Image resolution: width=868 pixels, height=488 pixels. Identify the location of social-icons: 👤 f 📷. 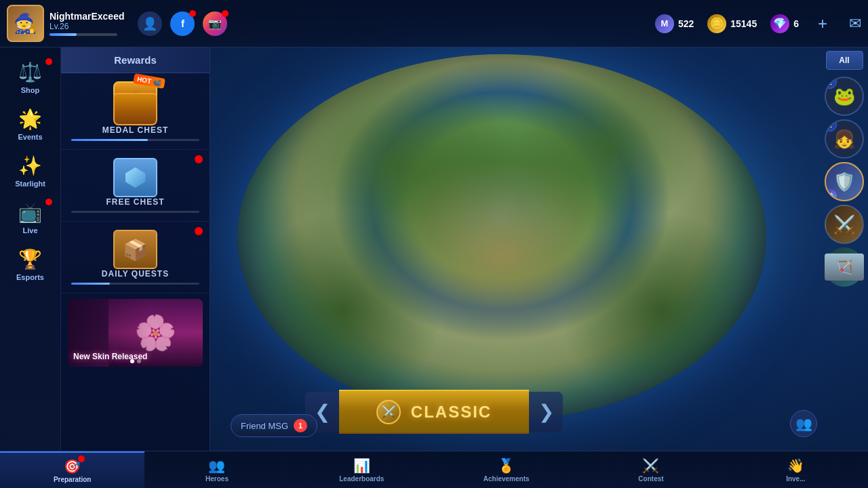
(182, 24).